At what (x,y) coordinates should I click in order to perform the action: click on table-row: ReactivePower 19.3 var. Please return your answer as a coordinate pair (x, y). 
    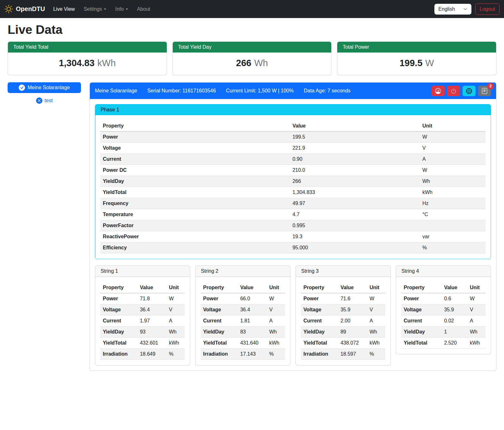
    Looking at the image, I should click on (293, 237).